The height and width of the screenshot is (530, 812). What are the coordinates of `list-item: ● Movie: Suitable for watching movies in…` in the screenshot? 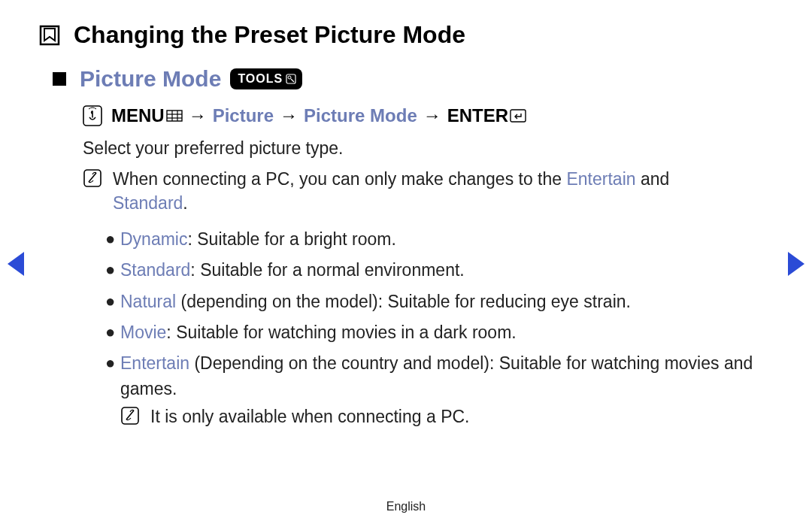 It's located at (436, 332).